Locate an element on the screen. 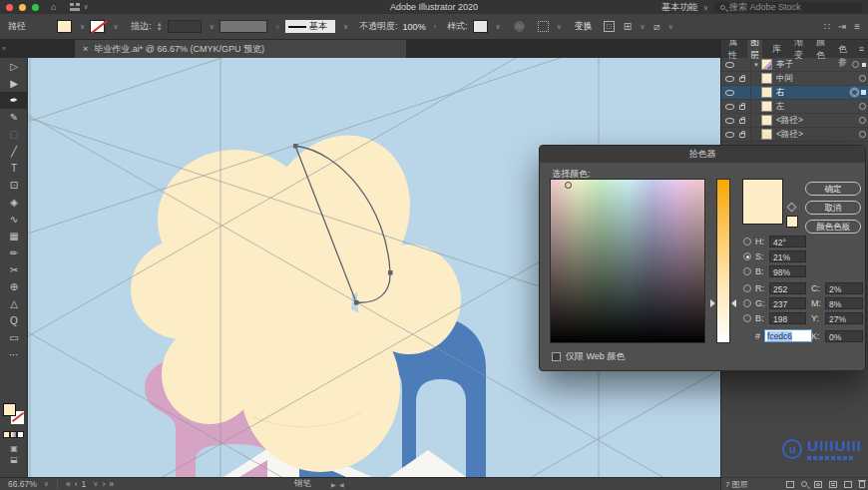  screen-mode-icon: ⬓ is located at coordinates (14, 459).